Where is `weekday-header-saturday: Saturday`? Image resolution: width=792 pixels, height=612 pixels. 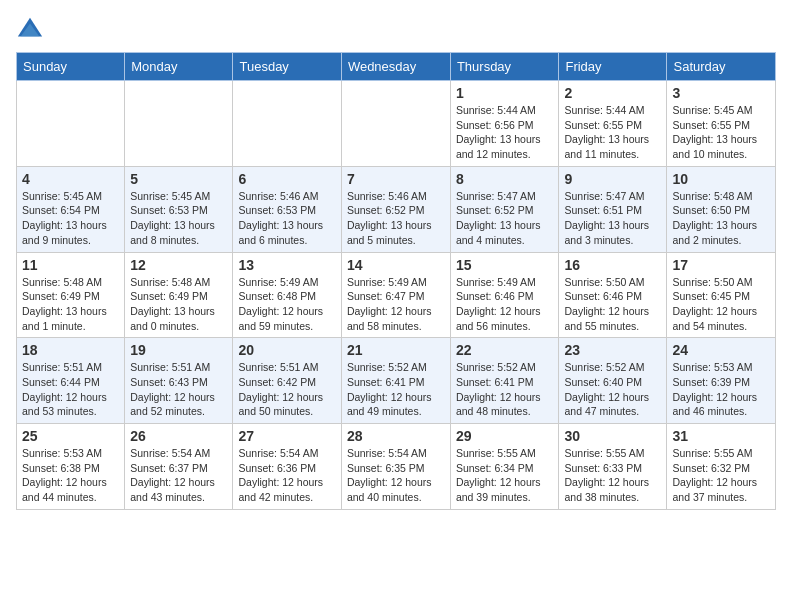
weekday-header-saturday: Saturday is located at coordinates (722, 67).